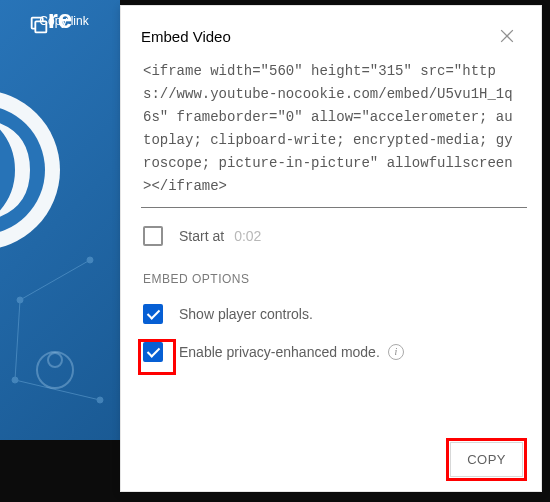 The image size is (550, 502). What do you see at coordinates (338, 279) in the screenshot?
I see `embed-options-heading: EMBED OPTIONS` at bounding box center [338, 279].